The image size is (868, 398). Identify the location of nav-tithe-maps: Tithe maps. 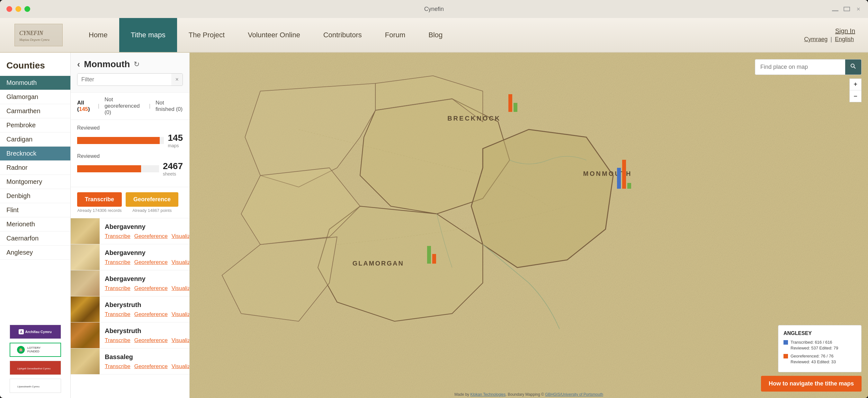
(148, 35).